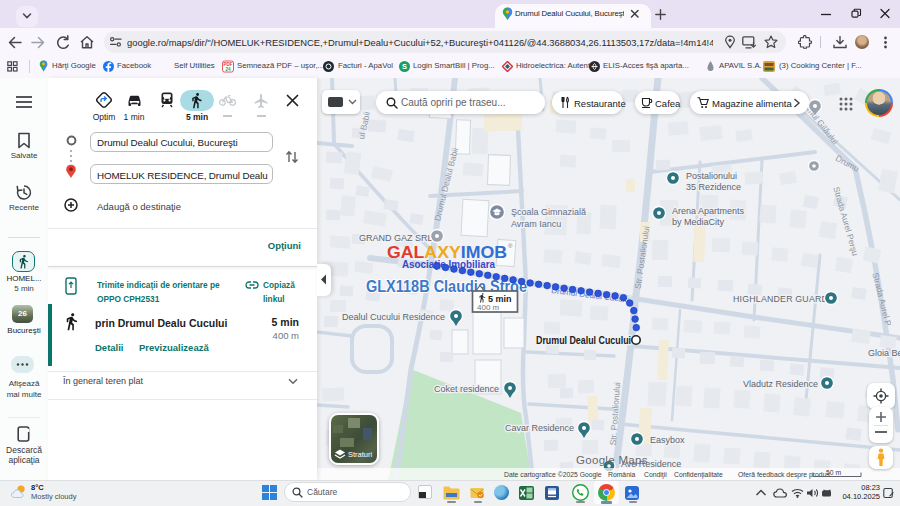  Describe the element at coordinates (714, 187) in the screenshot. I see `svg-text: 35 Rezidence` at that location.